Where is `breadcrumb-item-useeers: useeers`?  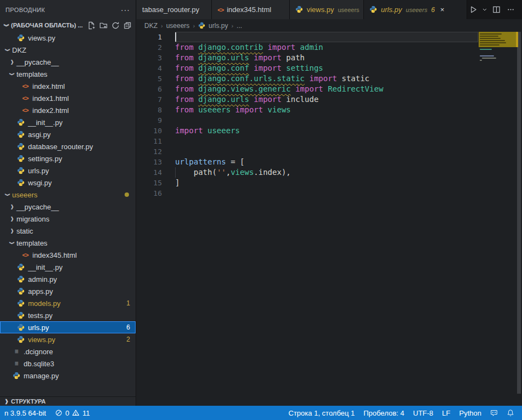 breadcrumb-item-useeers: useeers is located at coordinates (178, 26).